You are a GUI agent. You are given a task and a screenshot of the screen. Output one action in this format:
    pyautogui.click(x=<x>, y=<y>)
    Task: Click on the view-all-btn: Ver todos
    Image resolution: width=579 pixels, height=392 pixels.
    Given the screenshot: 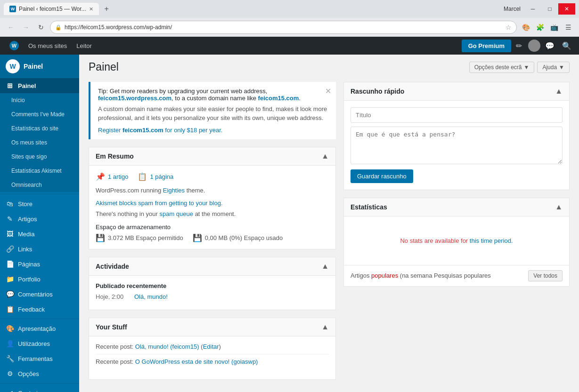 What is the action you would take?
    pyautogui.click(x=546, y=276)
    